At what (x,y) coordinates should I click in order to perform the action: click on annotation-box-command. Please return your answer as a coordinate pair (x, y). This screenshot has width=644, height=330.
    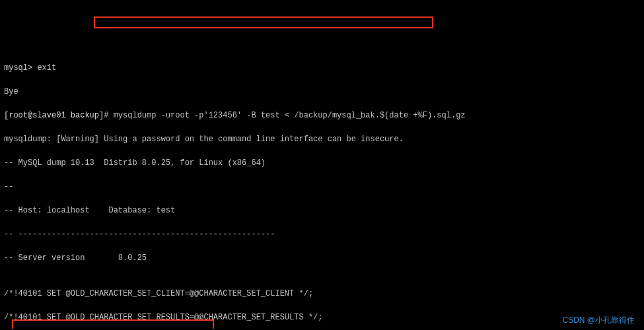
    Looking at the image, I should click on (264, 22).